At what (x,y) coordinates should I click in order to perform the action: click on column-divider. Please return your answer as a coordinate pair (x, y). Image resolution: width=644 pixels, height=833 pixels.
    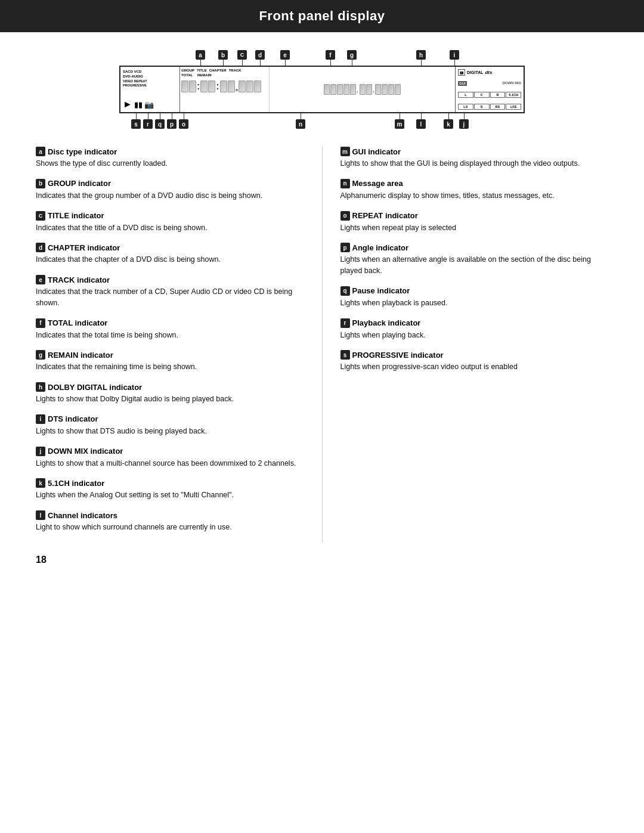
    Looking at the image, I should click on (322, 345).